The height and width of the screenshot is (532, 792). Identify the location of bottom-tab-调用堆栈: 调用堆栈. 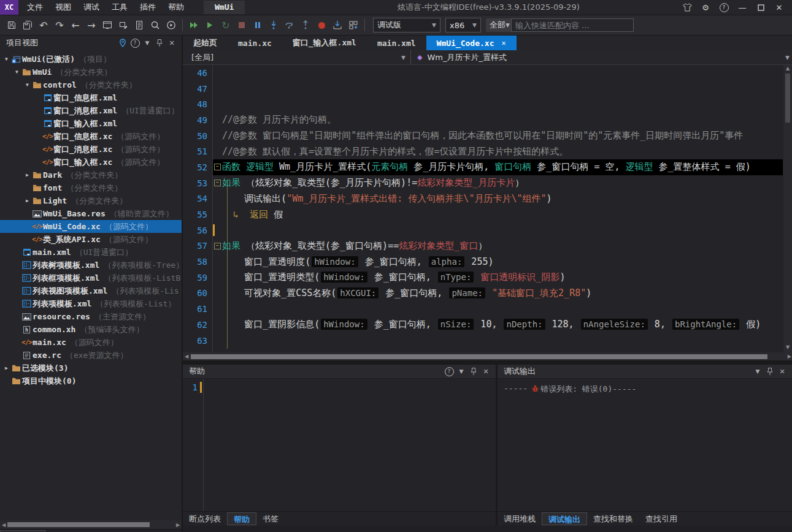
(520, 519).